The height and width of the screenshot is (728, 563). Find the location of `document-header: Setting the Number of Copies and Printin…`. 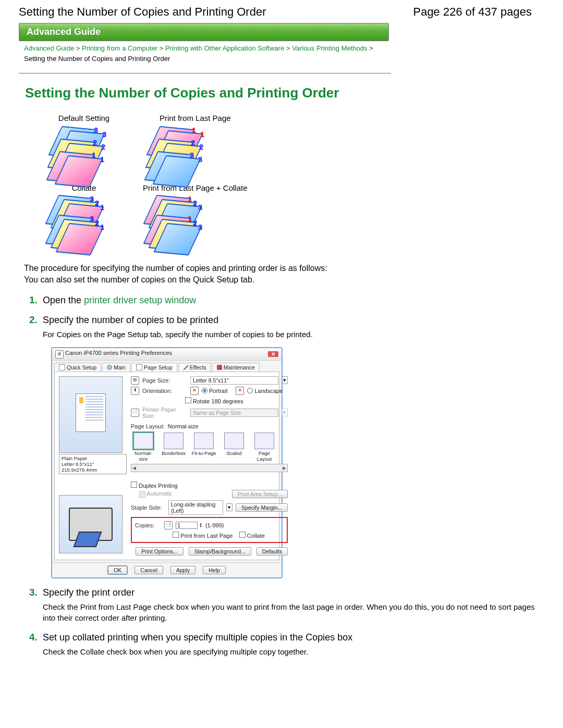

document-header: Setting the Number of Copies and Printin… is located at coordinates (282, 11).